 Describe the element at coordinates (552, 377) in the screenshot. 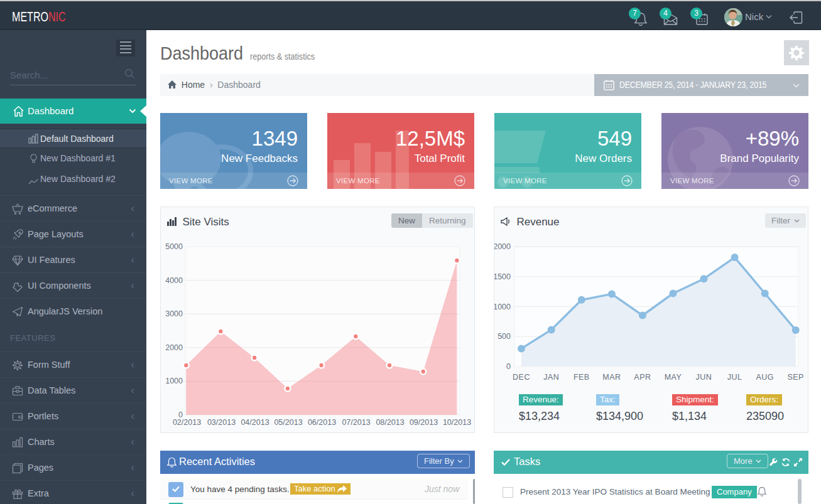

I see `svg-text: JAN` at that location.